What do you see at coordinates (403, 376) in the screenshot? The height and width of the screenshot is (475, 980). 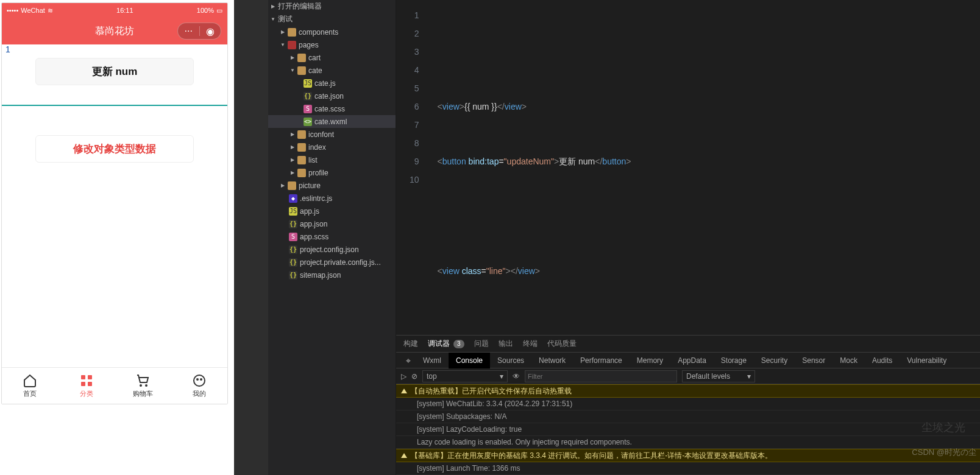 I see `play-icon: ▷` at bounding box center [403, 376].